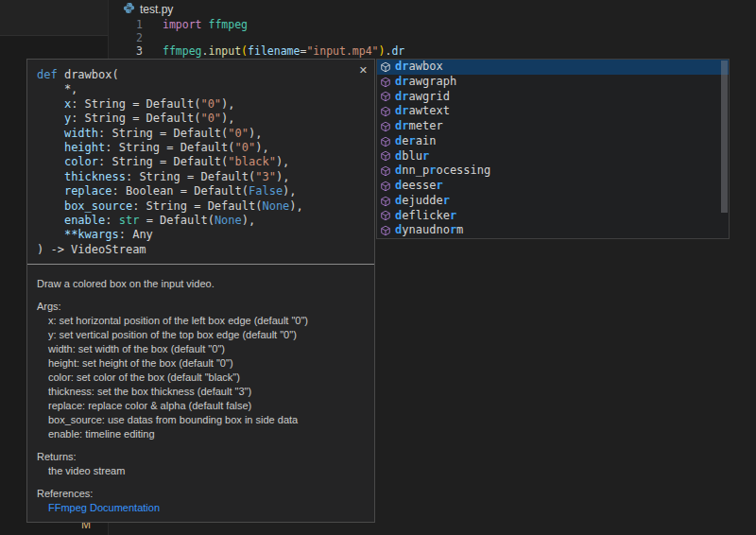  Describe the element at coordinates (200, 104) in the screenshot. I see `signature-line: x: String = Default("0"),` at that location.